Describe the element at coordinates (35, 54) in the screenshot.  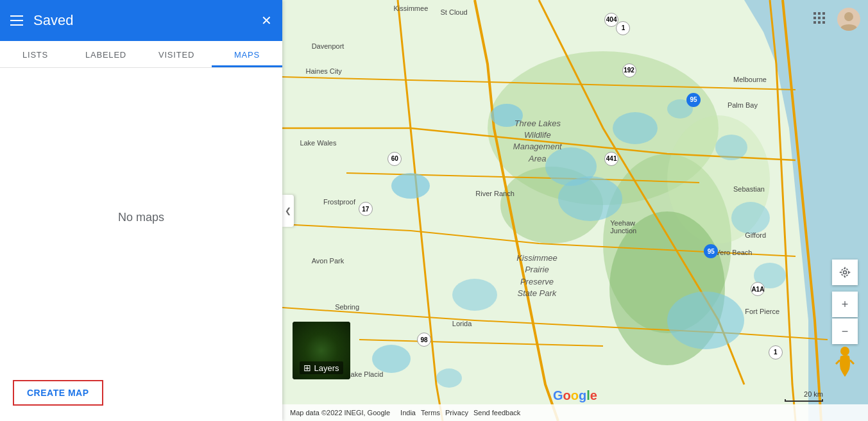
I see `tab-lists: LISTS` at that location.